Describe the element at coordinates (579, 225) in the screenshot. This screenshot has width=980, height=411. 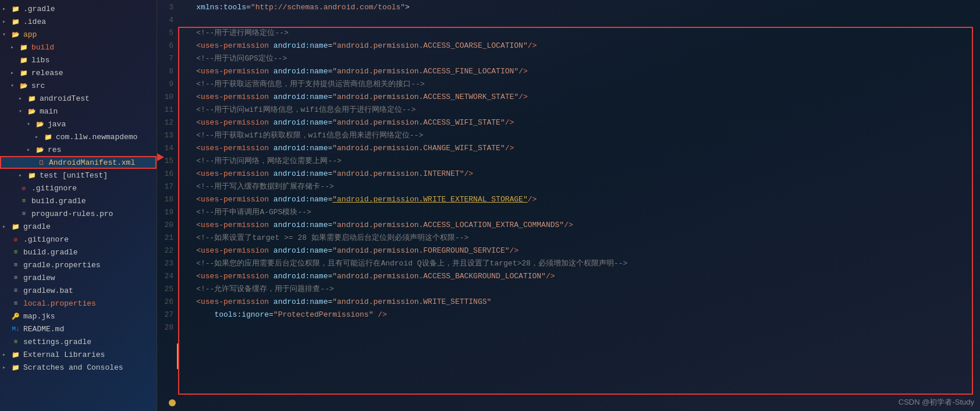
I see `code-line-20: <uses-permission android:name="android.p…` at that location.